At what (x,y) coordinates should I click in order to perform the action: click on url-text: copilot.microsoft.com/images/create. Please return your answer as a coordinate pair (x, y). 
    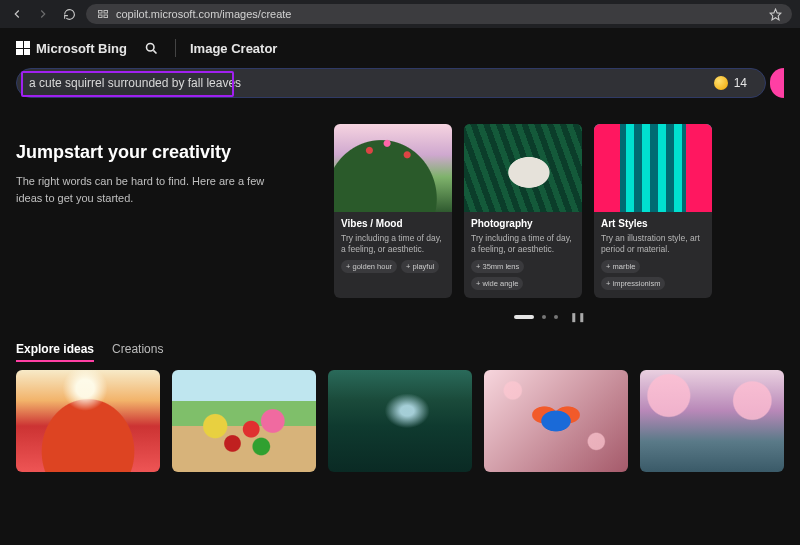
    Looking at the image, I should click on (204, 14).